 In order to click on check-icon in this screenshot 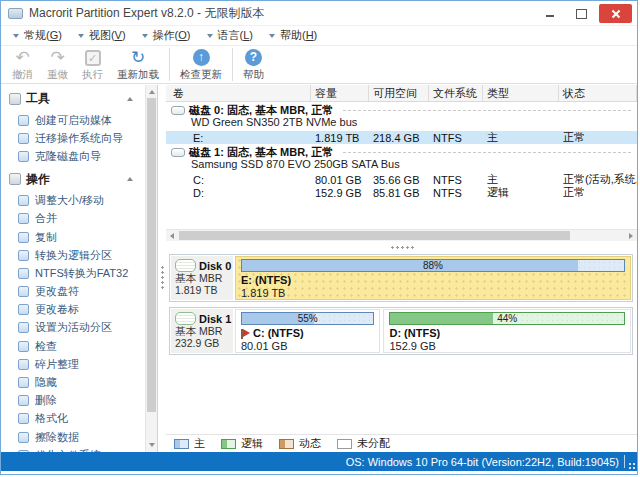, I will do `click(24, 346)`.